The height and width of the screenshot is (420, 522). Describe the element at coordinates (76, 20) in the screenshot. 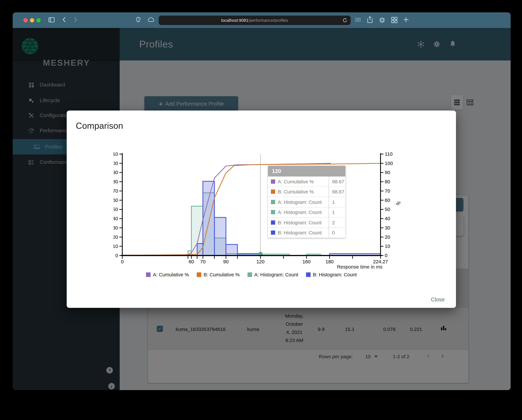

I see `forward-icon` at that location.